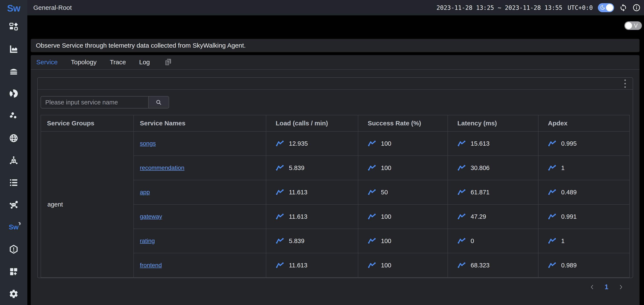  I want to click on skywalking-logo: Sw, so click(14, 8).